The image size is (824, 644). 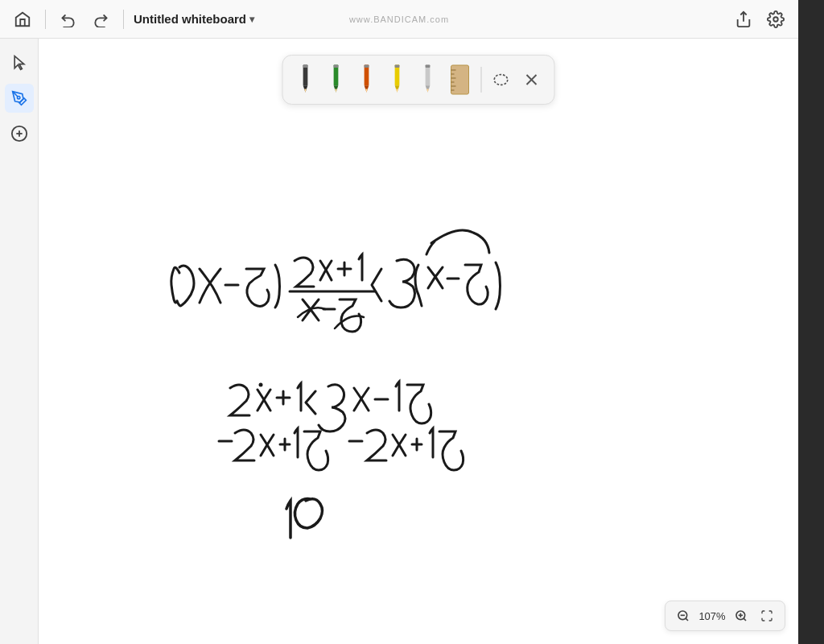 What do you see at coordinates (741, 616) in the screenshot?
I see `zoom-in-button` at bounding box center [741, 616].